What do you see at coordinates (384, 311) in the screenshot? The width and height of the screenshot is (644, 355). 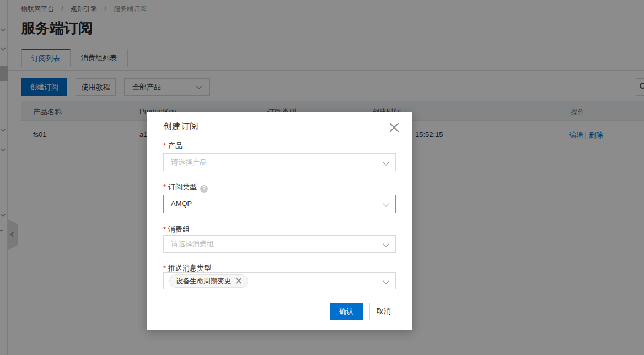 I see `cancel-button: 取消` at bounding box center [384, 311].